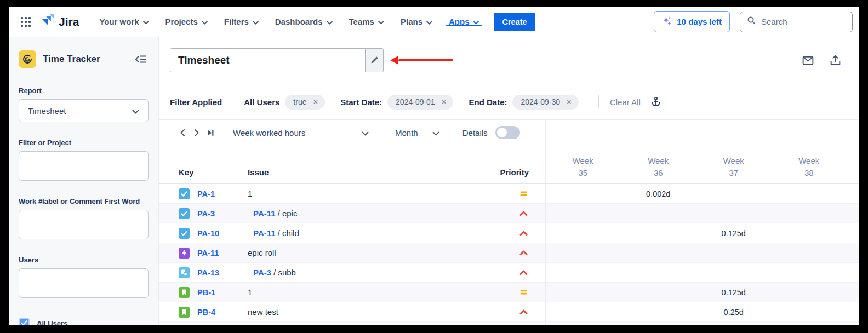 The width and height of the screenshot is (868, 333). I want to click on issue-summary-text: / subb, so click(285, 273).